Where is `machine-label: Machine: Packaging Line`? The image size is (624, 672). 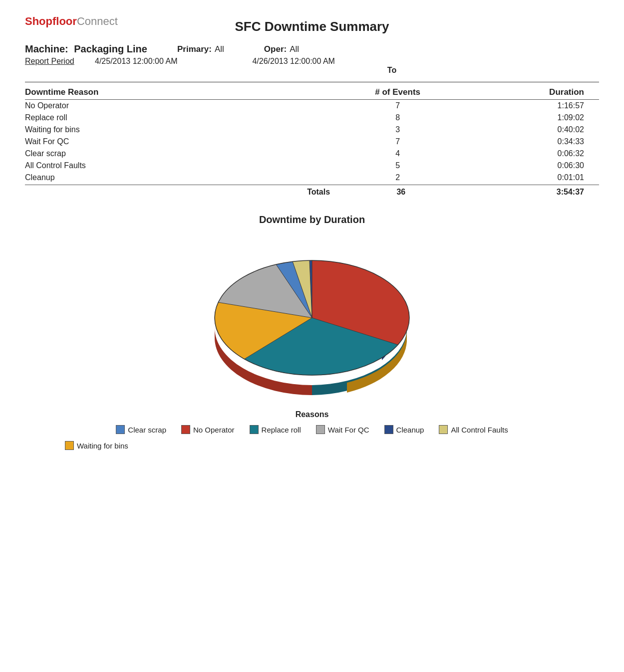 machine-label: Machine: Packaging Line is located at coordinates (86, 49).